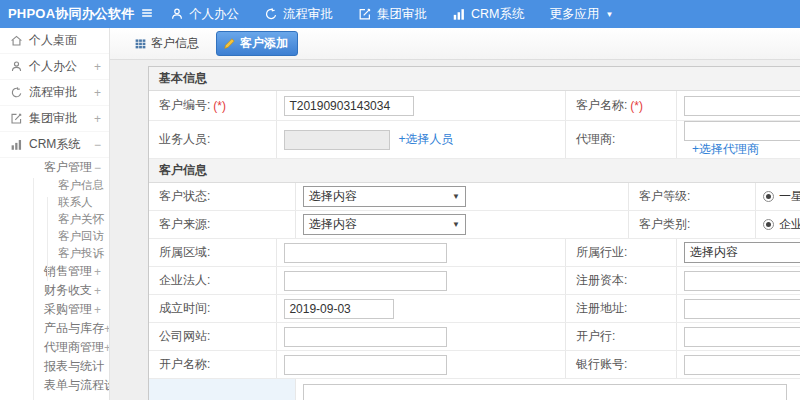  I want to click on customer-level-radio: 一星, so click(782, 196).